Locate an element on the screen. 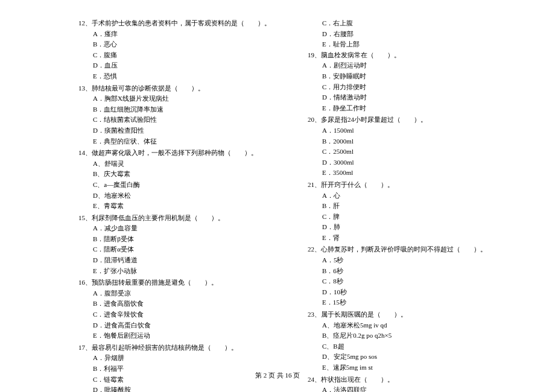  option-item: A．腹部受凉 is located at coordinates (182, 294).